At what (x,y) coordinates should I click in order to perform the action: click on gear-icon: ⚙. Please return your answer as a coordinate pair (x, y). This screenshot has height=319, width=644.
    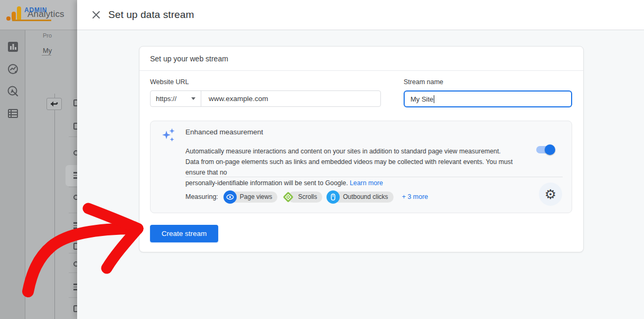
    Looking at the image, I should click on (550, 195).